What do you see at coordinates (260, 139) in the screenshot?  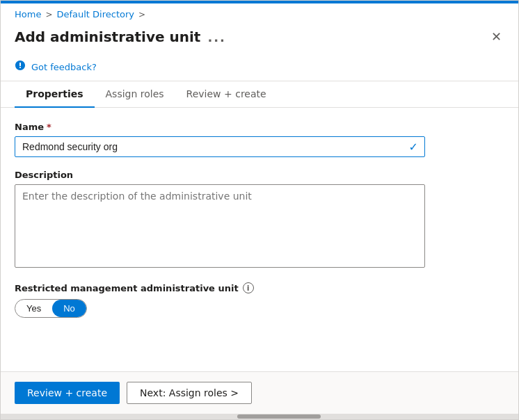 I see `name-field-group: Name * ✓` at bounding box center [260, 139].